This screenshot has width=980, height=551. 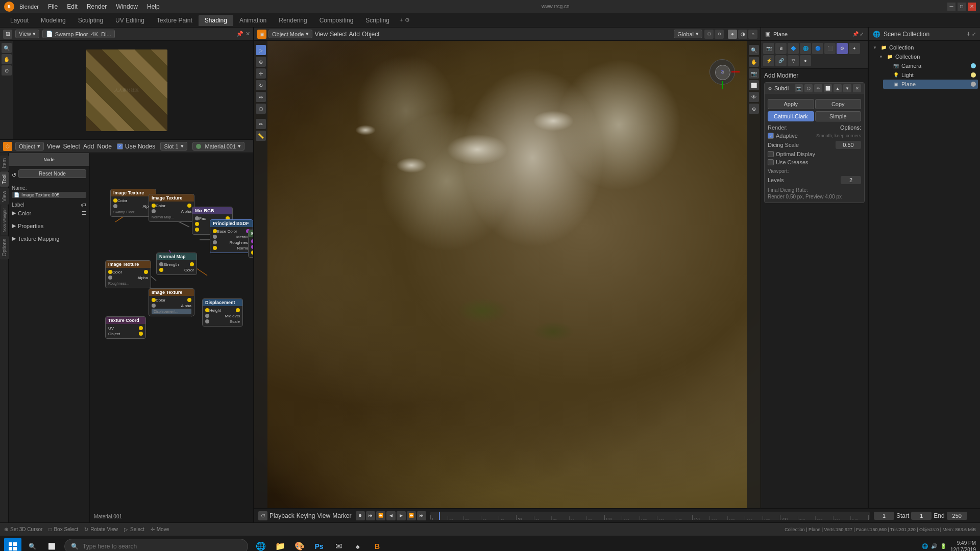 I want to click on viewport-select-menu: Select, so click(x=338, y=34).